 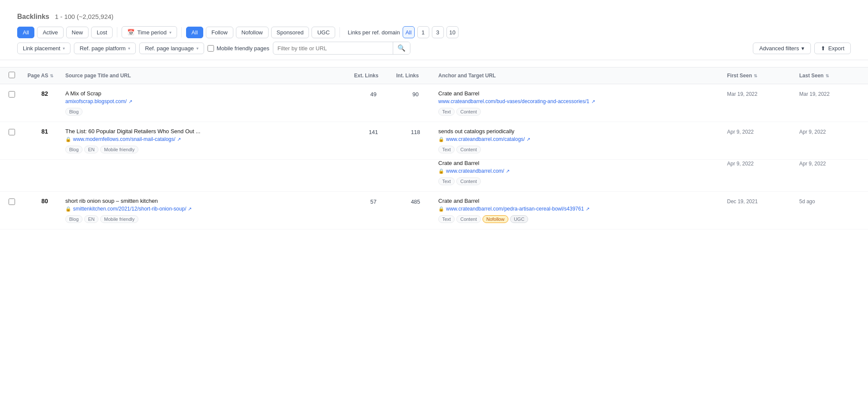 What do you see at coordinates (190, 209) in the screenshot?
I see `external-link-icon-6: ↗` at bounding box center [190, 209].